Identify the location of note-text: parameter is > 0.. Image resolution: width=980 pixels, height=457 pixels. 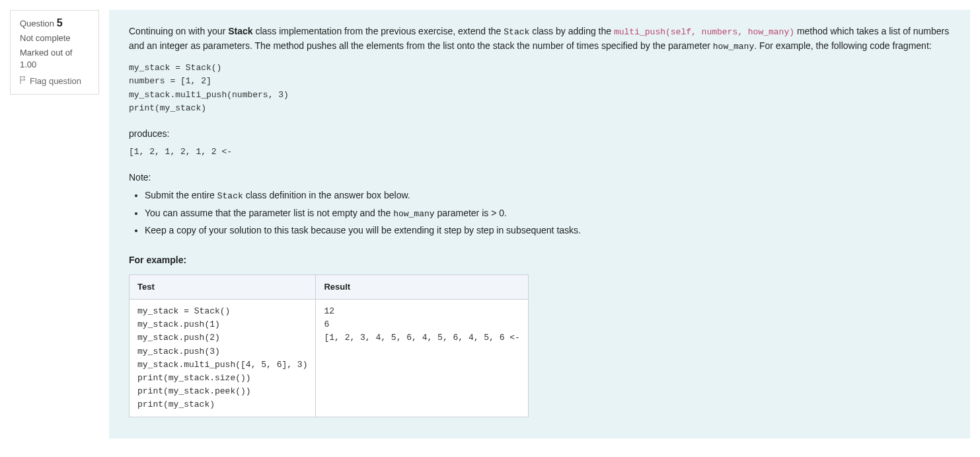
(471, 213).